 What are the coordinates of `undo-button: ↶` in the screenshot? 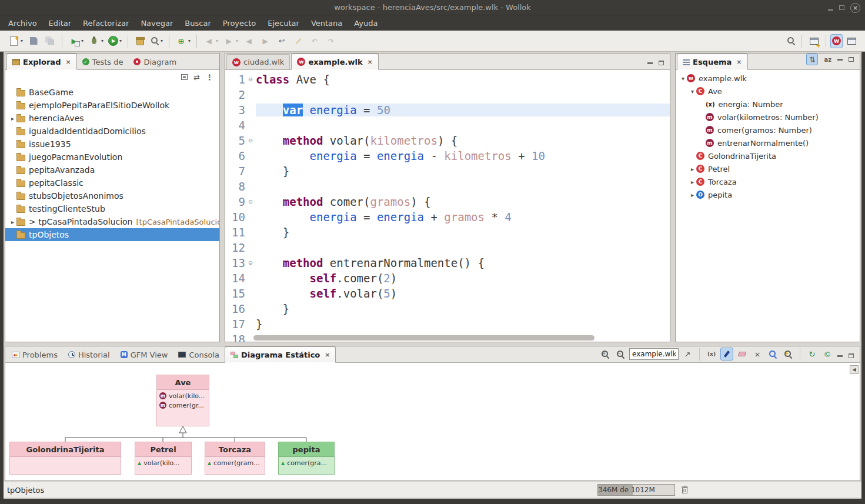 It's located at (315, 41).